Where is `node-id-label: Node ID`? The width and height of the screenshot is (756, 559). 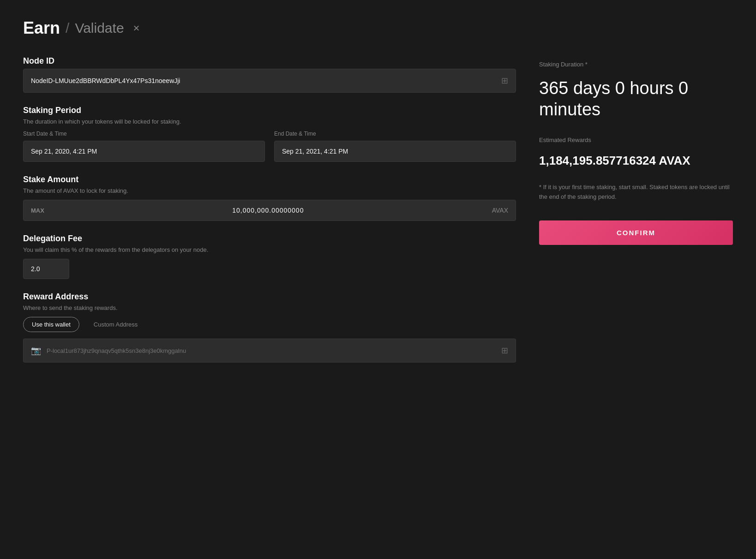
node-id-label: Node ID is located at coordinates (270, 61).